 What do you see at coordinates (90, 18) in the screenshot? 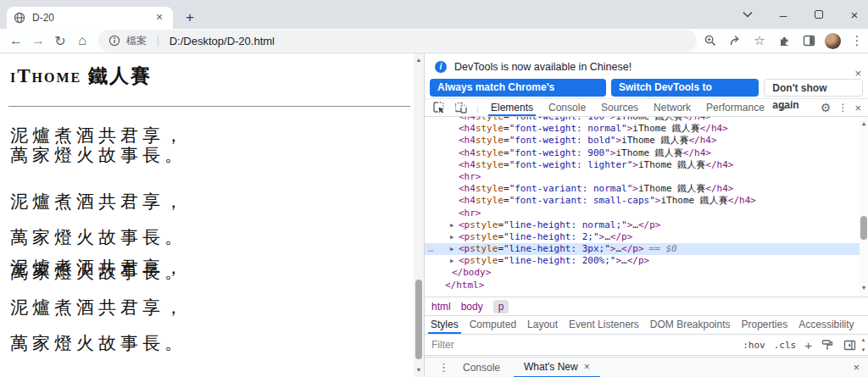
I see `browser-tab: D-20 ×` at bounding box center [90, 18].